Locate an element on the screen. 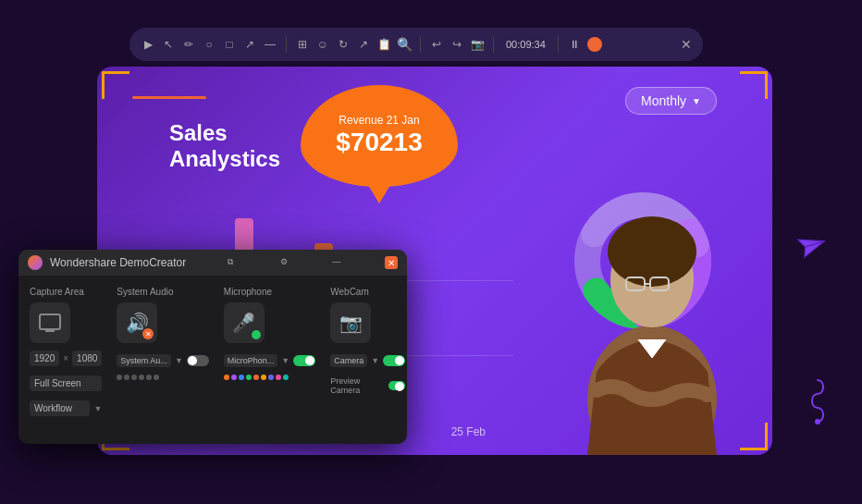  webcam-toggle is located at coordinates (394, 361).